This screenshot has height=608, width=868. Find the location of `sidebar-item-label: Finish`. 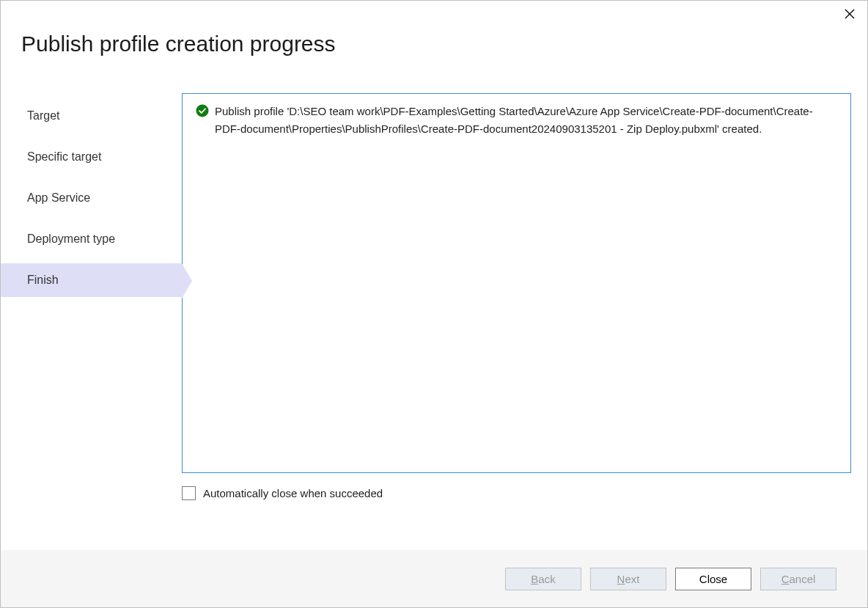

sidebar-item-label: Finish is located at coordinates (43, 280).